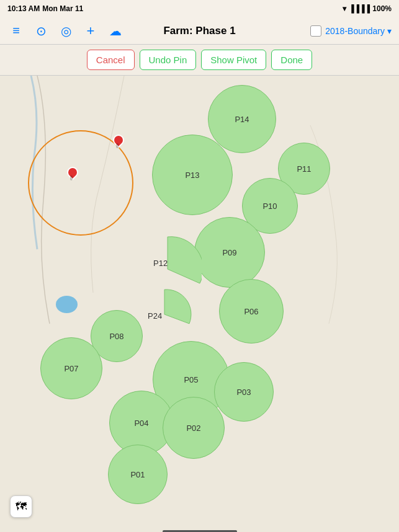 This screenshot has width=399, height=532. Describe the element at coordinates (71, 368) in the screenshot. I see `pivot-p07: P07` at that location.